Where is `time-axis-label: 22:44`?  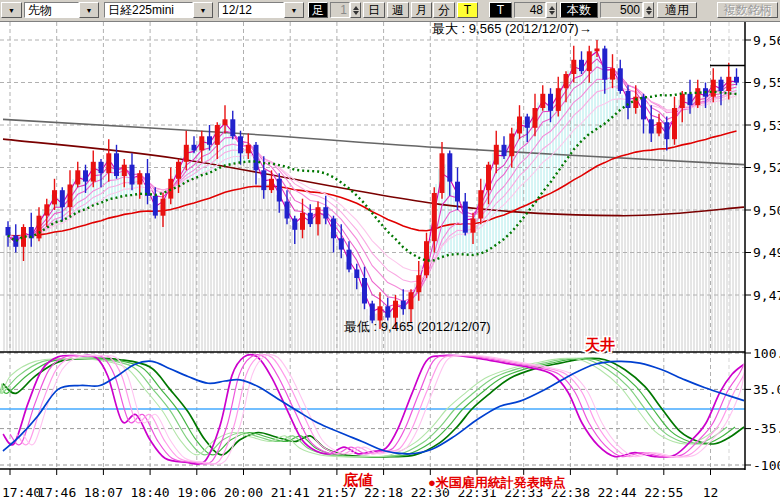
time-axis-label: 22:44 is located at coordinates (618, 492).